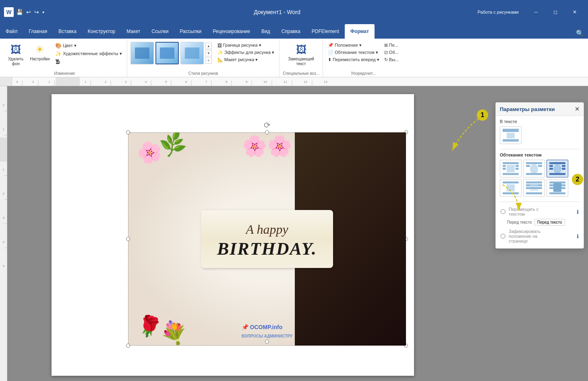 The width and height of the screenshot is (588, 381). What do you see at coordinates (267, 342) in the screenshot?
I see `handle-bm` at bounding box center [267, 342].